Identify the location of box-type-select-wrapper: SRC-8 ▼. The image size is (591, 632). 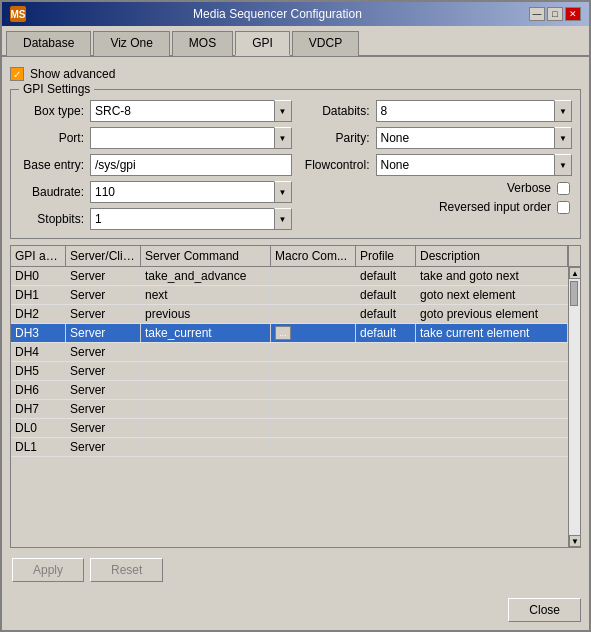
(191, 111).